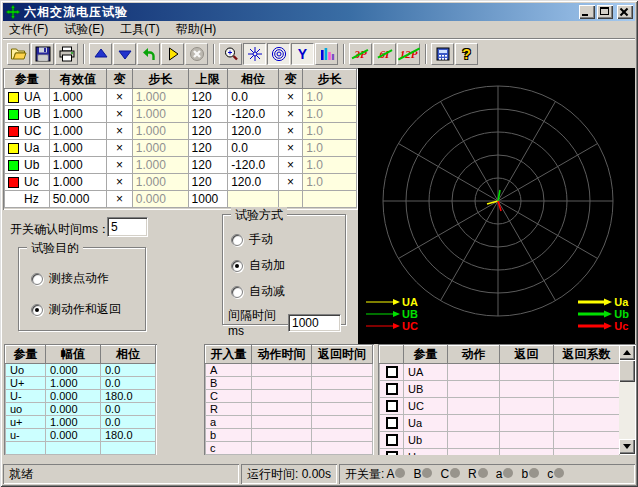 This screenshot has width=638, height=487. What do you see at coordinates (84, 30) in the screenshot?
I see `menu-item-test: 试验(E)` at bounding box center [84, 30].